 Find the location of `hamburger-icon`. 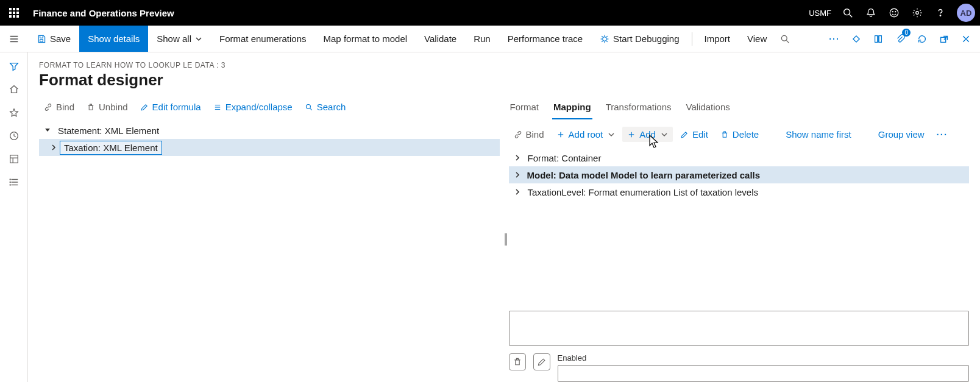

hamburger-icon is located at coordinates (14, 39).